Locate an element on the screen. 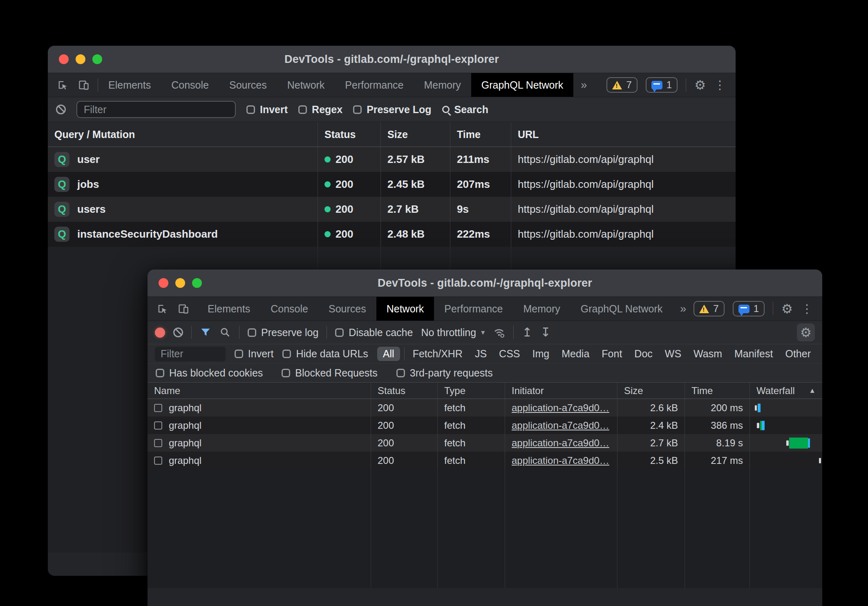  type-filter-doc: Doc is located at coordinates (643, 354).